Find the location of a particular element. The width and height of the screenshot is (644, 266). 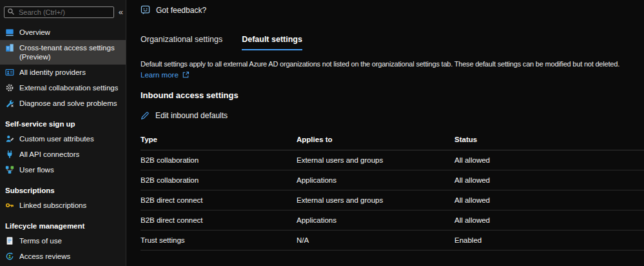

sidebar-item-label: All API connectors is located at coordinates (49, 154).